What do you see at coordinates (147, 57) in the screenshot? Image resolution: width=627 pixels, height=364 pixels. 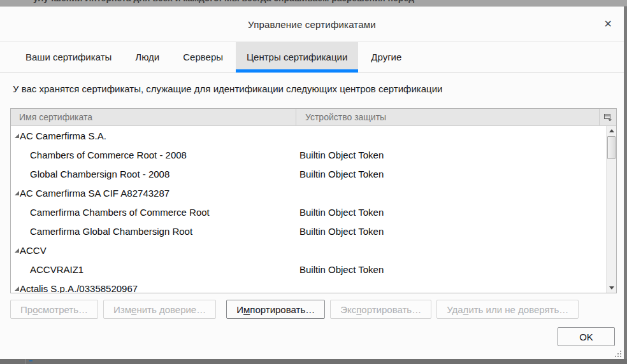 I see `tab-people: Люди` at bounding box center [147, 57].